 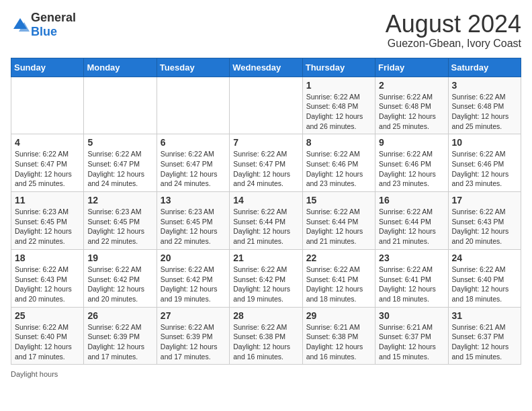 What do you see at coordinates (193, 316) in the screenshot?
I see `day-number: 27` at bounding box center [193, 316].